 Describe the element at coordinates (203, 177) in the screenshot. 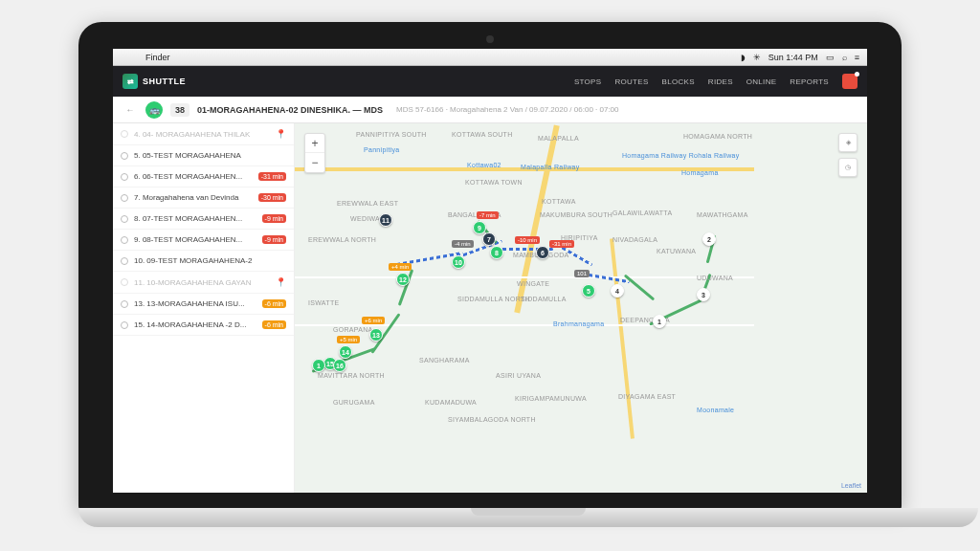

I see `stop-row: 6. 06-TEST MORAGAHAHEN...-31 min` at that location.